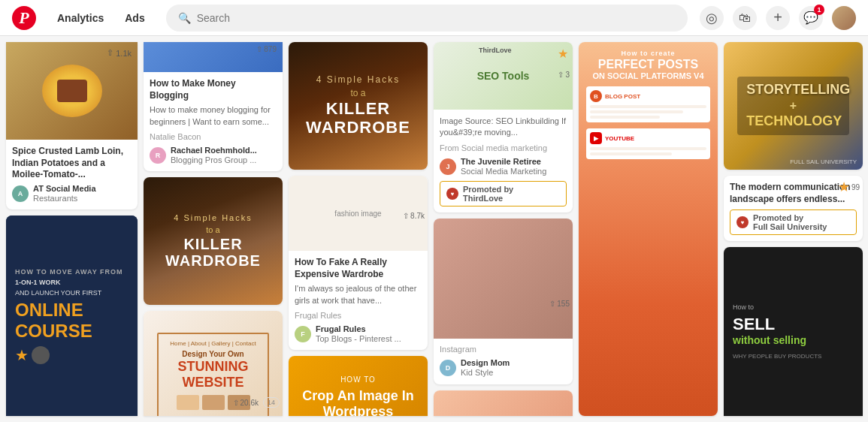 This screenshot has height=422, width=868. What do you see at coordinates (504, 349) in the screenshot?
I see `pin-source: Instagram` at bounding box center [504, 349].